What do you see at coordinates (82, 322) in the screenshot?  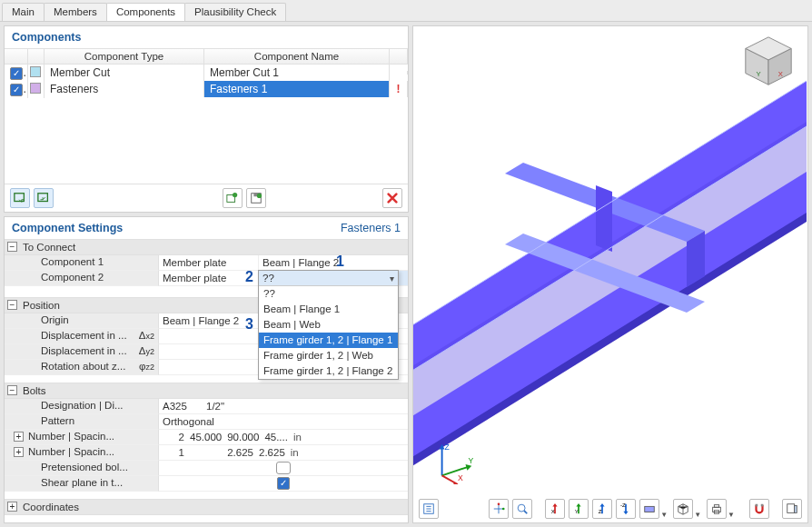 I see `prop-label-origin: Origin` at bounding box center [82, 322].